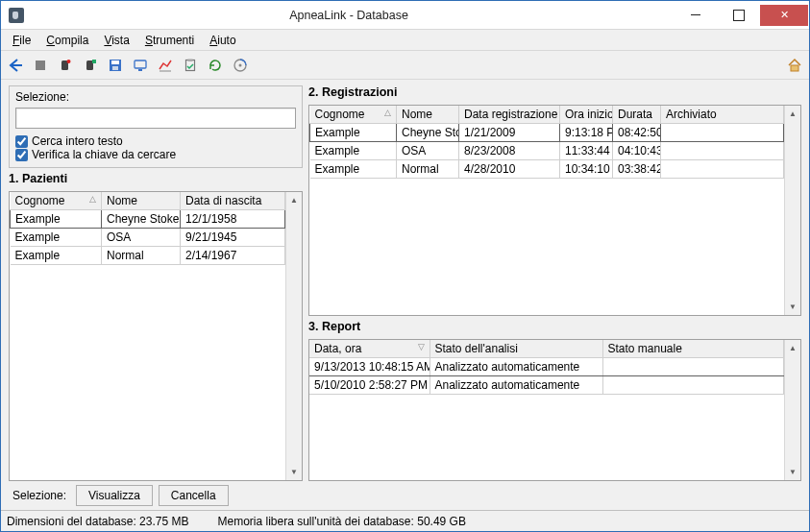  I want to click on disc-icon, so click(240, 65).